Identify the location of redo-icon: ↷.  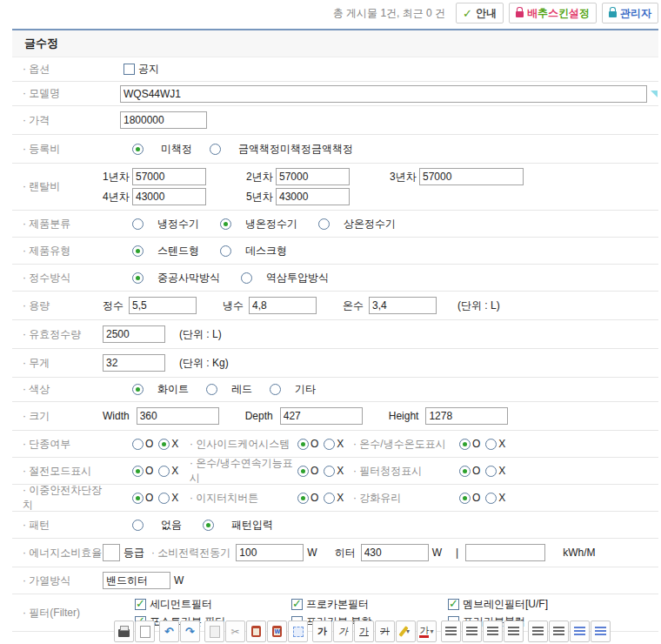
(190, 632).